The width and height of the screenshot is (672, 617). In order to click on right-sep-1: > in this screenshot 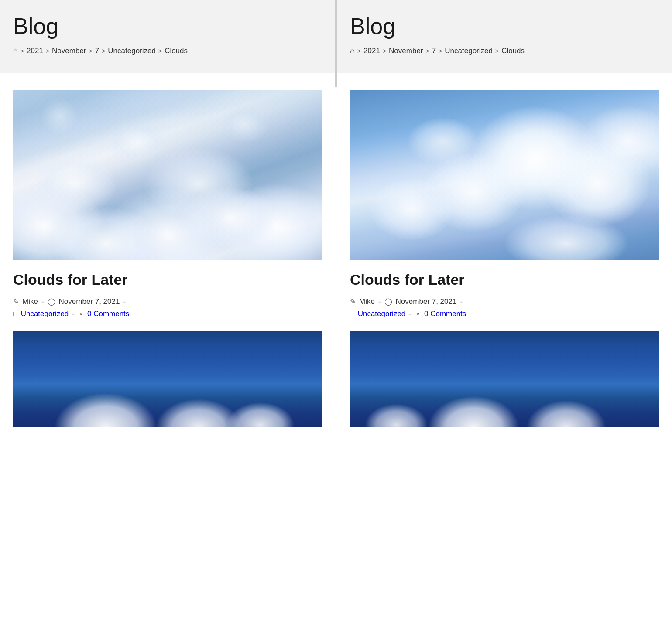, I will do `click(384, 51)`.